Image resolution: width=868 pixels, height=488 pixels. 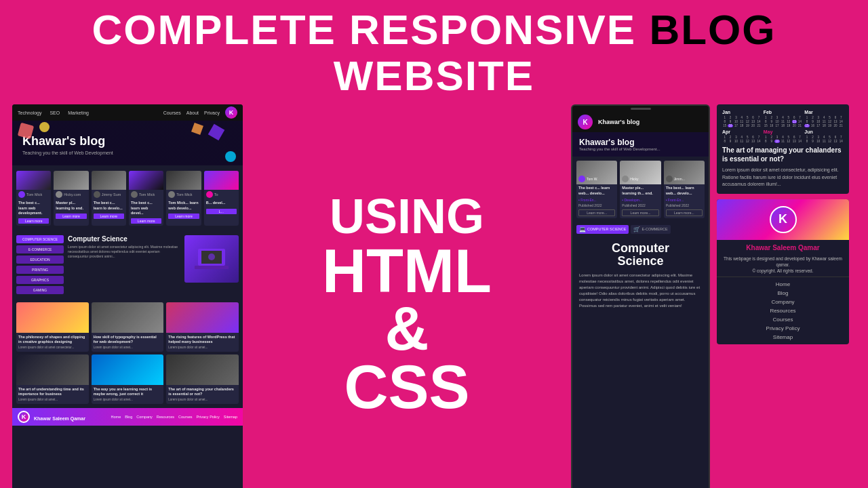 I want to click on mobile-card-sub-1: • Front-En..., so click(x=597, y=200).